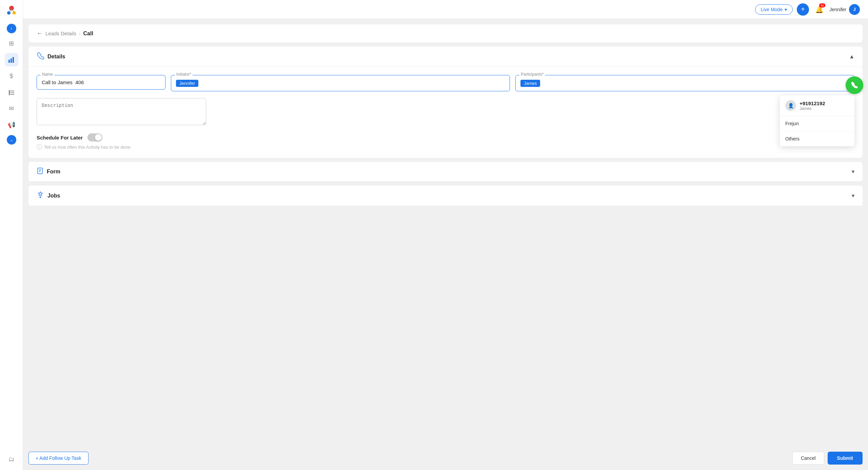 The image size is (868, 470). Describe the element at coordinates (95, 137) in the screenshot. I see `schedule-toggle` at that location.